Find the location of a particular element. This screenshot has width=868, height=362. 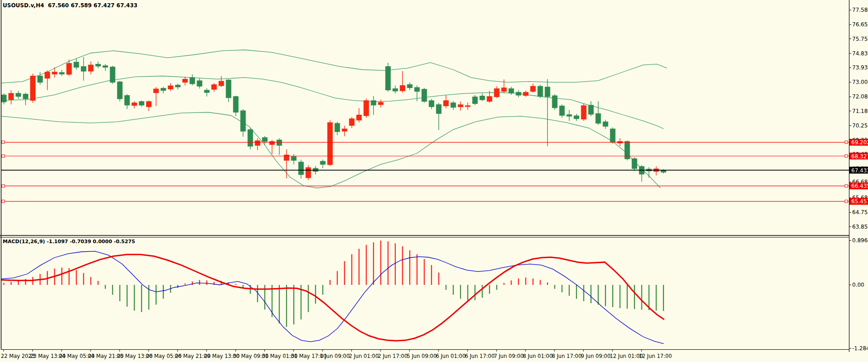

level-price-badge: 68.327 is located at coordinates (859, 156).